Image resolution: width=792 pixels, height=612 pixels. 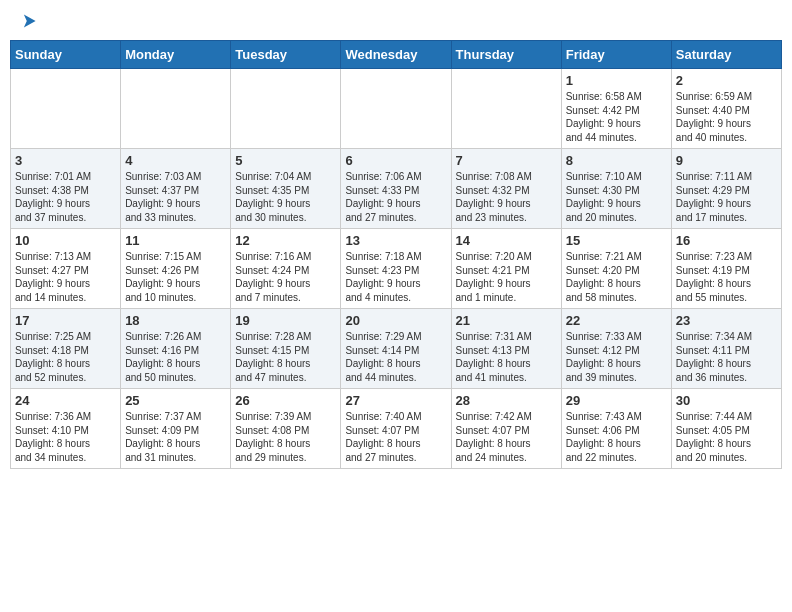 I want to click on day-info: Sunrise: 7:21 AMSunset: 4:20 PMDaylight:…, so click(x=616, y=277).